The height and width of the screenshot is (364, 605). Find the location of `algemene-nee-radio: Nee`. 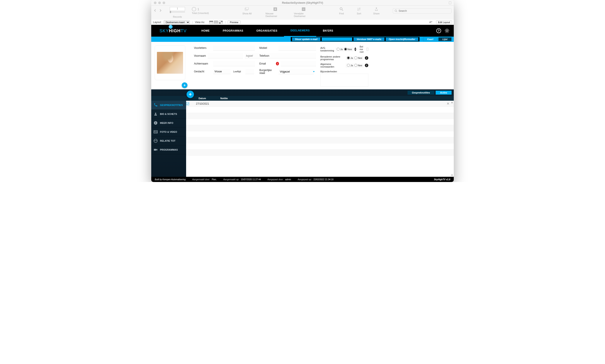

algemene-nee-radio: Nee is located at coordinates (358, 65).